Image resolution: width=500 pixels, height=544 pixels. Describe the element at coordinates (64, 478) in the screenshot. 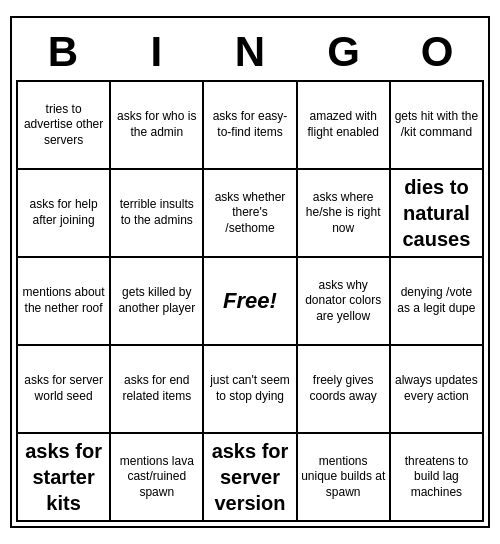

I see `bingo-cell-20: asks for starter kits` at that location.